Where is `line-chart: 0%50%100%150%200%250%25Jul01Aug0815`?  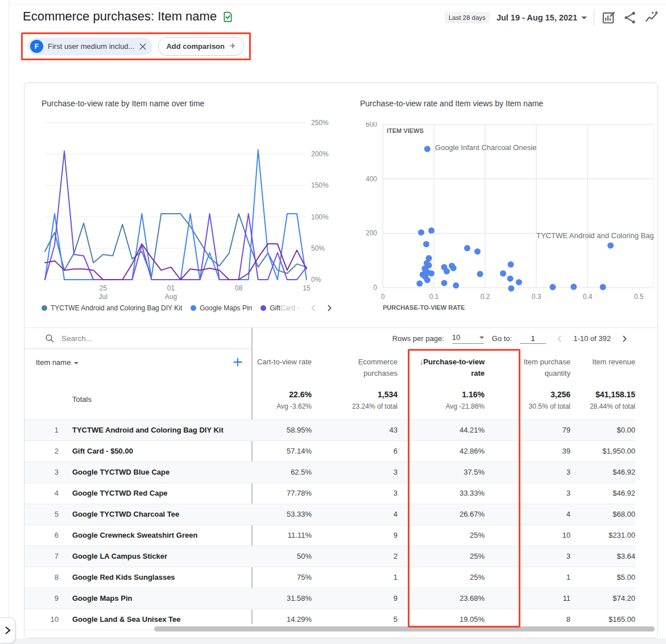 line-chart: 0%50%100%150%200%250%25Jul01Aug0815 is located at coordinates (192, 212).